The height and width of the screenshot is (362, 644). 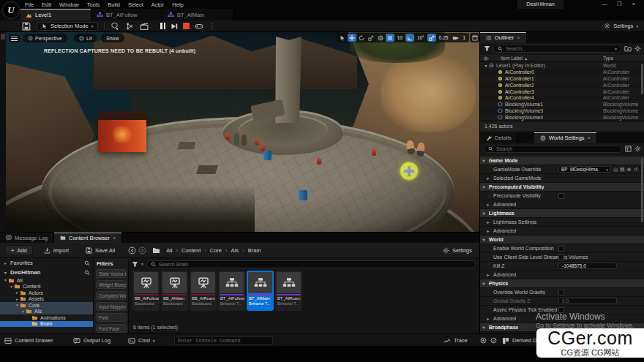 I want to click on selection-mode-dropdown: Selection Mode ▾, so click(x=67, y=26).